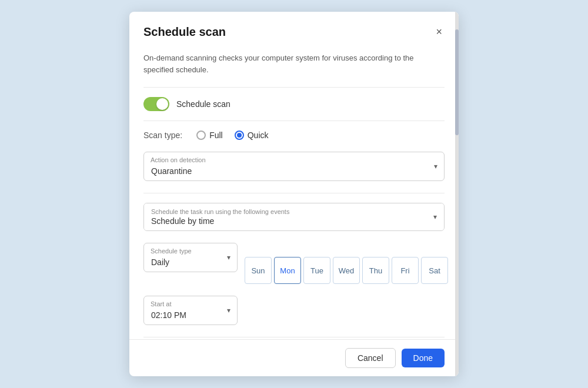  Describe the element at coordinates (288, 270) in the screenshot. I see `day-mon: Mon` at that location.